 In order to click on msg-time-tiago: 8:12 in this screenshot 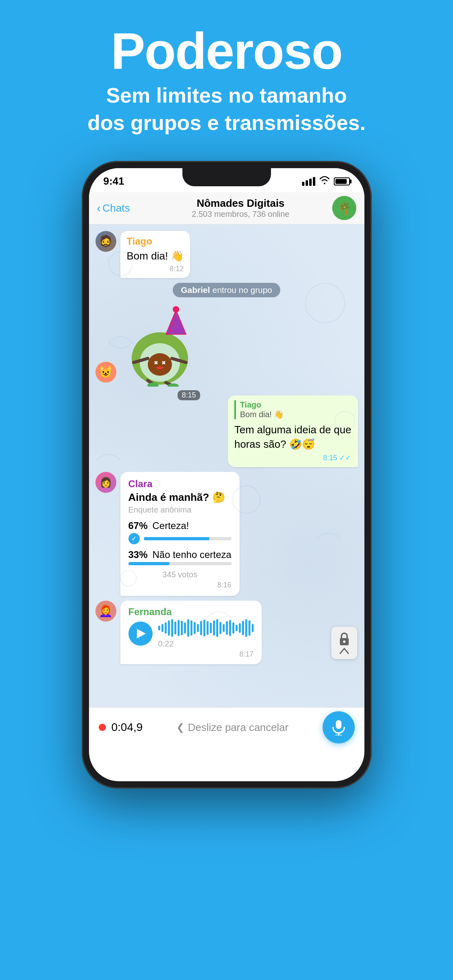, I will do `click(155, 269)`.